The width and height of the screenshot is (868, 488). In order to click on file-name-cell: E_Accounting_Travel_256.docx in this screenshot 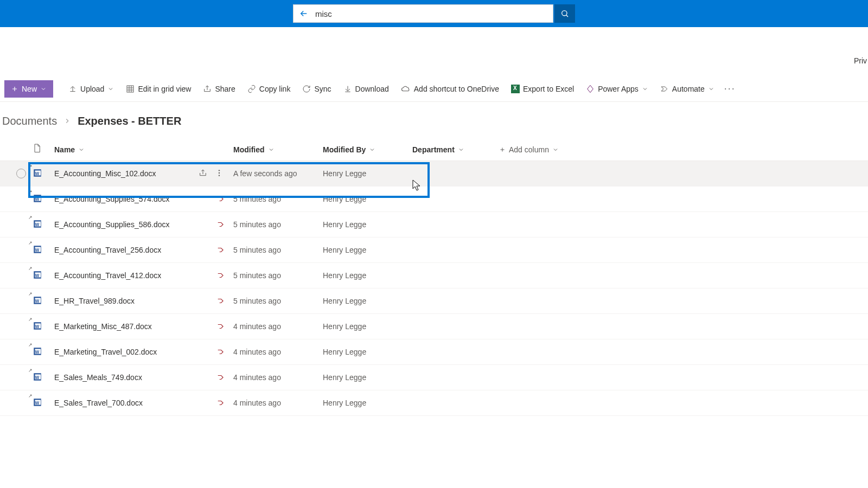, I will do `click(144, 250)`.